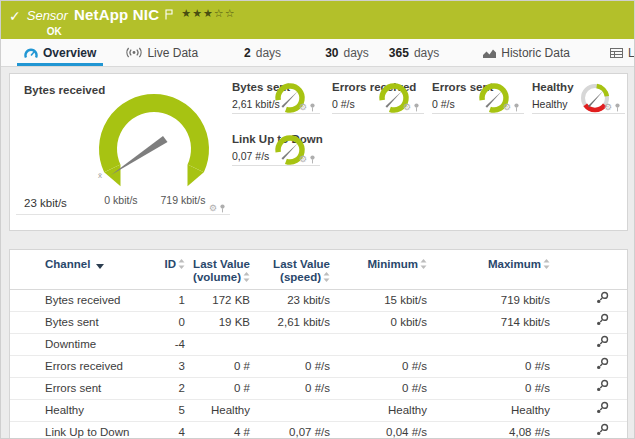 This screenshot has height=439, width=635. I want to click on object-kind-label: Sensor, so click(48, 16).